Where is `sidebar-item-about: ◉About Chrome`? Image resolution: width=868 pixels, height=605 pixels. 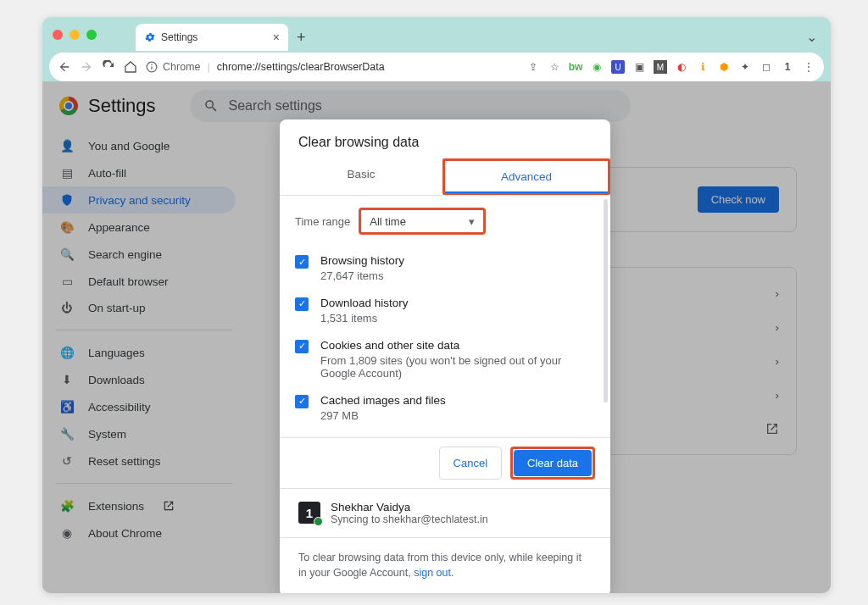 sidebar-item-about: ◉About Chrome is located at coordinates (139, 533).